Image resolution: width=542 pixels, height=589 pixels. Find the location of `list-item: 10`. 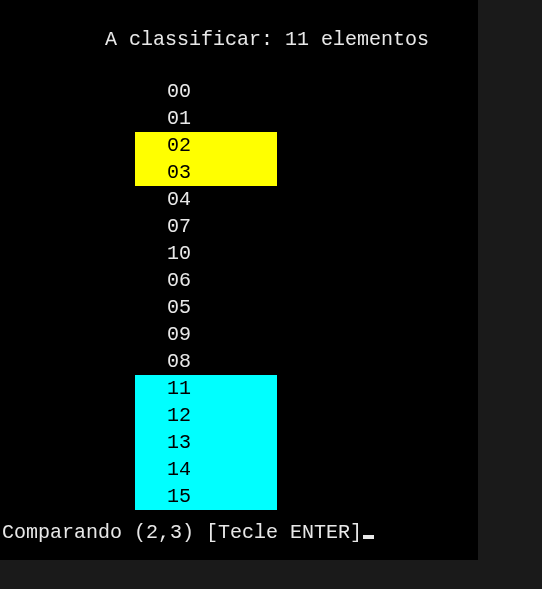

list-item: 10 is located at coordinates (206, 254).